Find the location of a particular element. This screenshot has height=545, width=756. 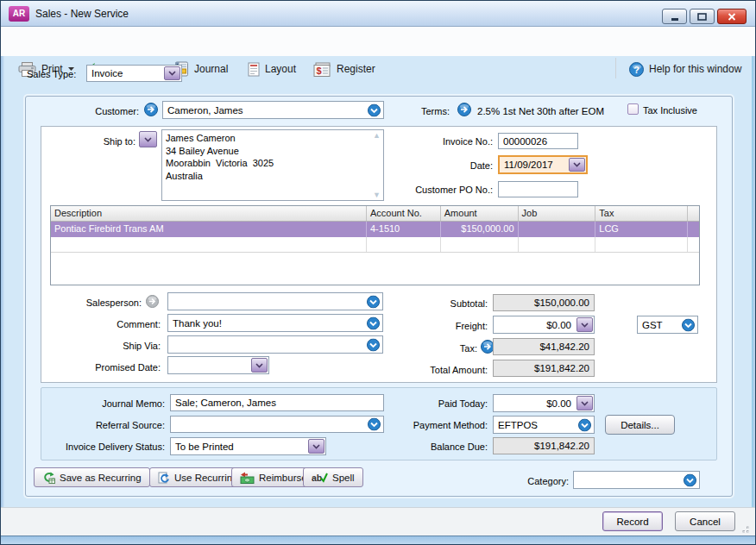

paid-today-dropdown-button is located at coordinates (585, 404).